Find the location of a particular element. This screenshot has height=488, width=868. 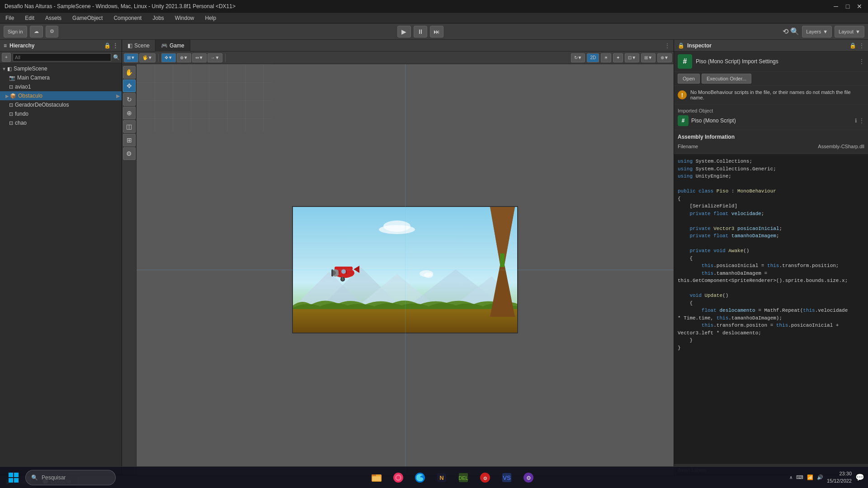

hierarchy-item-samplescene: ▼ ◧ SampleScene is located at coordinates (61, 69).